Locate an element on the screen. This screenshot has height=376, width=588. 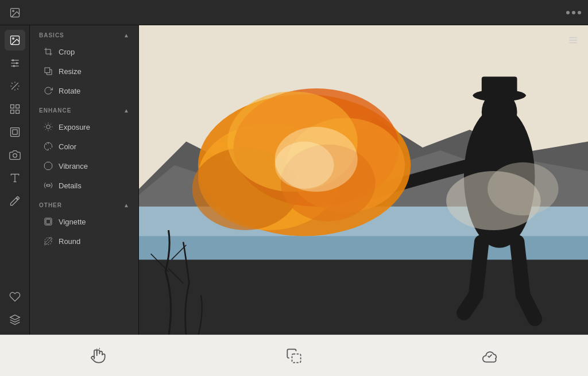
hamburger-menu-icon is located at coordinates (573, 40).